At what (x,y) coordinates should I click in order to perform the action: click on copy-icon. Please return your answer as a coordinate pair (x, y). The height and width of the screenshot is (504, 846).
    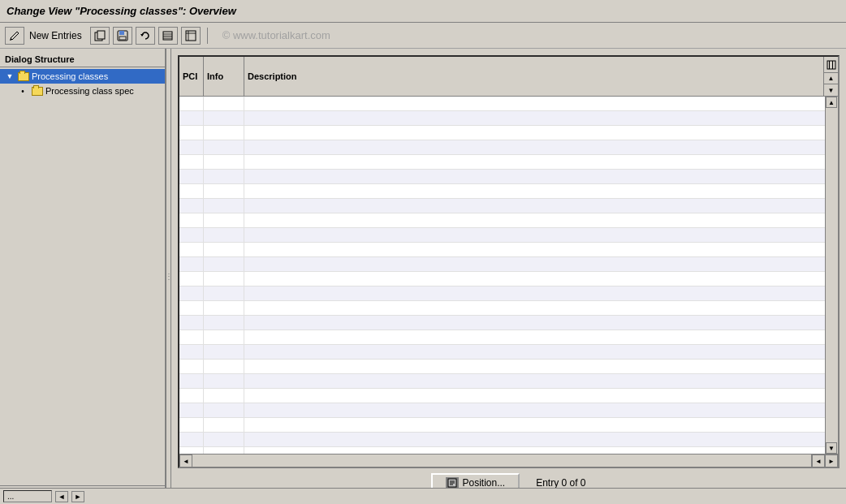
    Looking at the image, I should click on (100, 36).